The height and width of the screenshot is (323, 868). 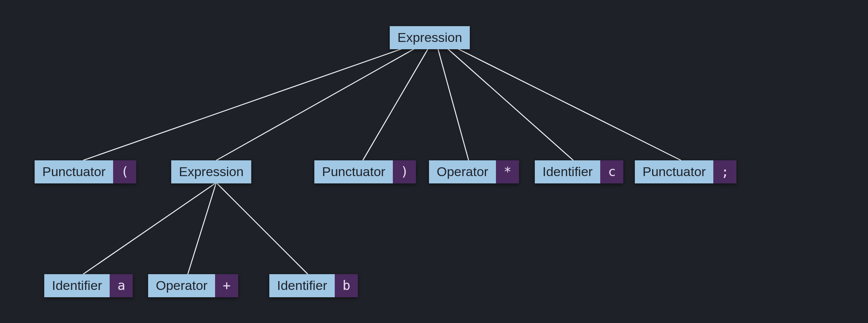 What do you see at coordinates (686, 172) in the screenshot?
I see `node-punctuator-semicolon: Punctuator ;` at bounding box center [686, 172].